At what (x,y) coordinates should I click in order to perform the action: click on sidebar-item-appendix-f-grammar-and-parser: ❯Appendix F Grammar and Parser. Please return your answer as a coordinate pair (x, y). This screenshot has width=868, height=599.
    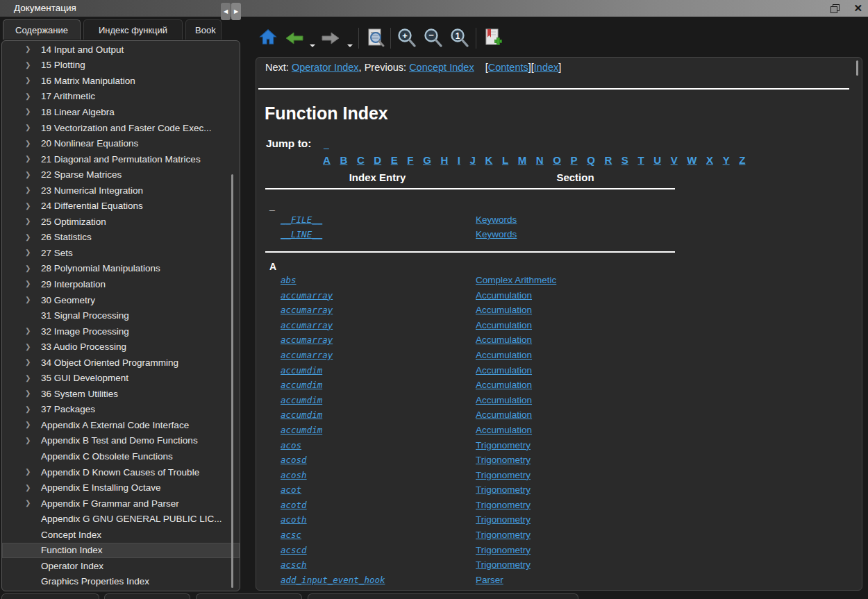
    Looking at the image, I should click on (121, 504).